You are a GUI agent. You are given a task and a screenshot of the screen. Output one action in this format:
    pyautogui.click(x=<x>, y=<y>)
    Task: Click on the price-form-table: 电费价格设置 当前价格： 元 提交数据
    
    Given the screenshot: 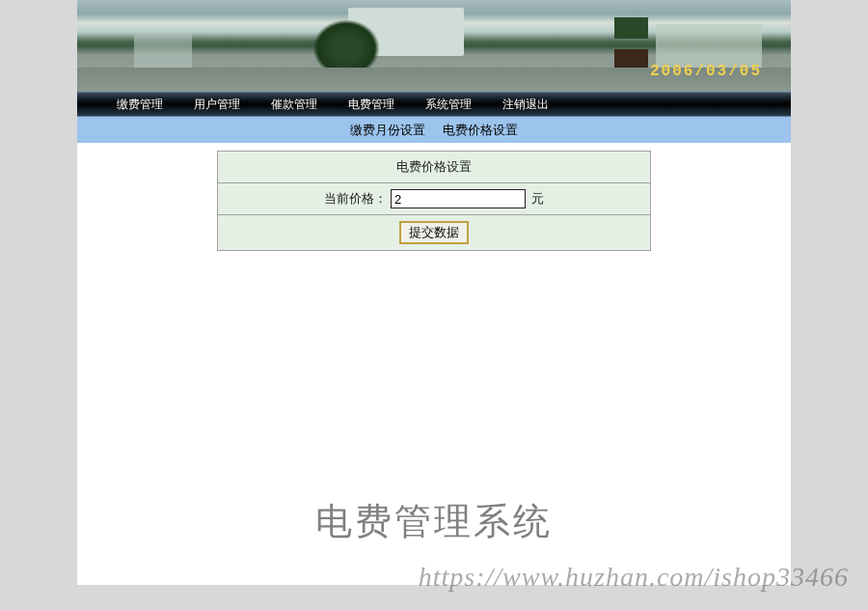 What is the action you would take?
    pyautogui.click(x=434, y=201)
    